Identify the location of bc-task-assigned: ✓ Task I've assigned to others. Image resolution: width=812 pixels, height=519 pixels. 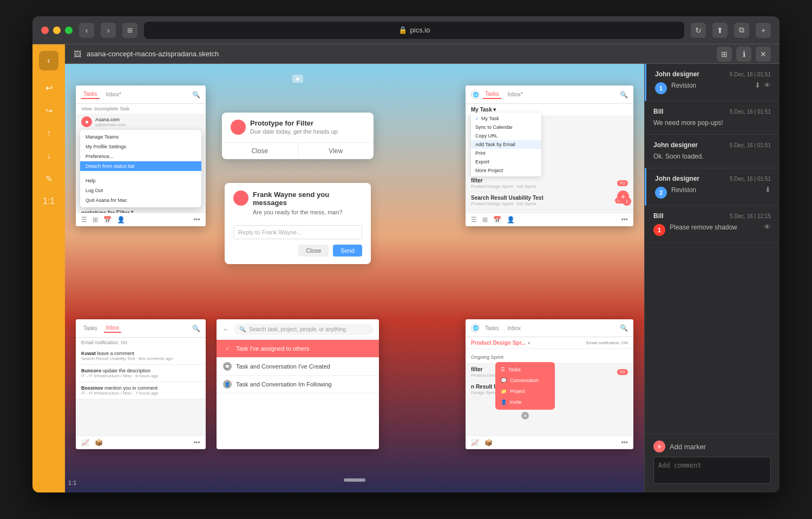
(298, 349).